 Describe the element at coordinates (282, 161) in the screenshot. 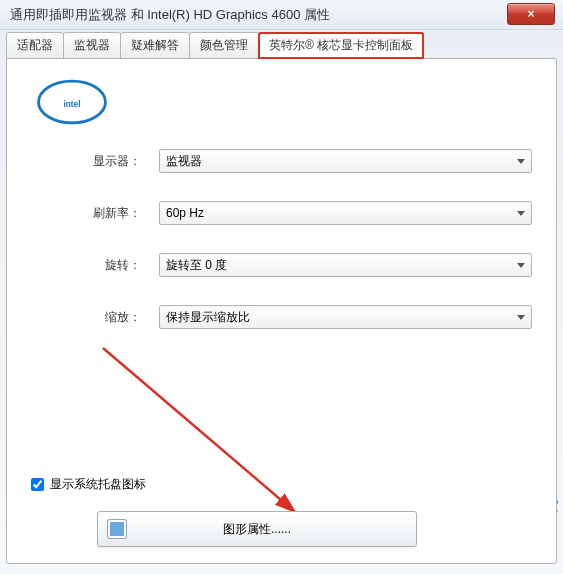

I see `row-display: 显示器： 监视器` at that location.